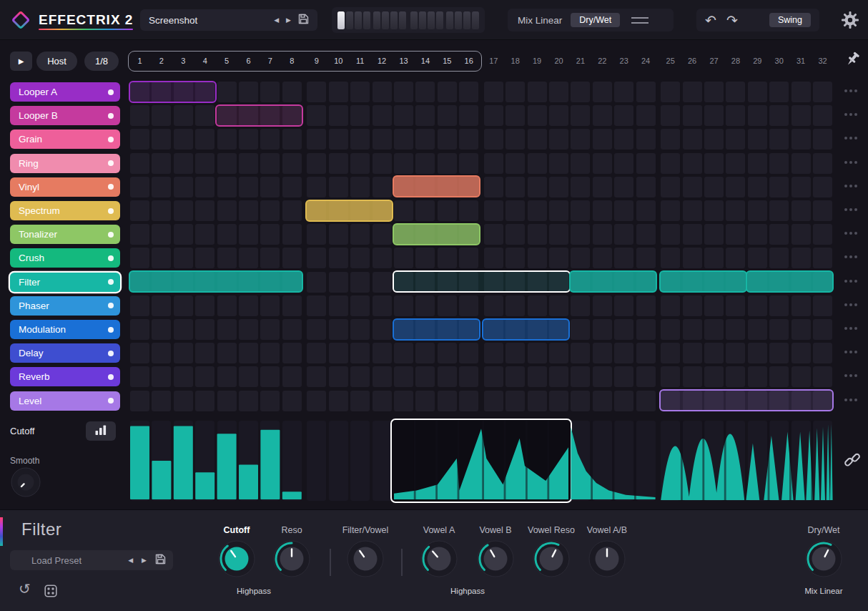 The height and width of the screenshot is (611, 868). Describe the element at coordinates (551, 560) in the screenshot. I see `knob-vowel-reso` at that location.